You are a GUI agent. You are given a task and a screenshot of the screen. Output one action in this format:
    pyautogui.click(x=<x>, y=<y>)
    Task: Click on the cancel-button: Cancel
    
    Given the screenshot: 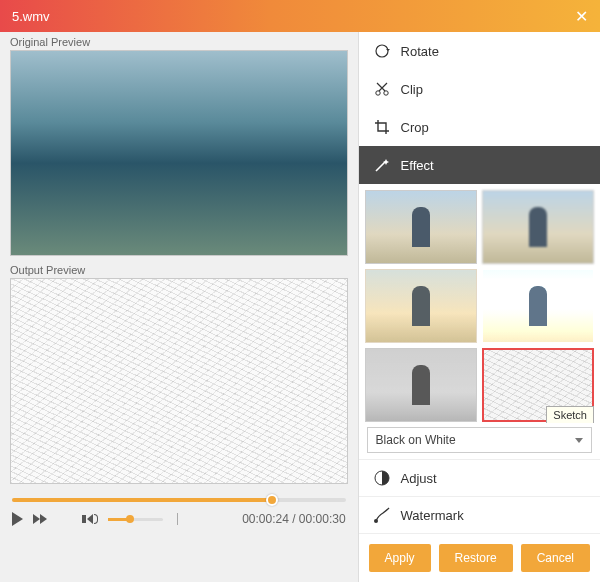 What is the action you would take?
    pyautogui.click(x=556, y=558)
    